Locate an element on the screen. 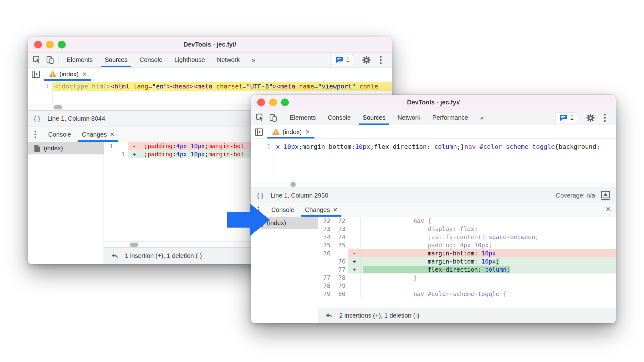 This screenshot has width=644, height=362. code-token: 10px is located at coordinates (198, 154).